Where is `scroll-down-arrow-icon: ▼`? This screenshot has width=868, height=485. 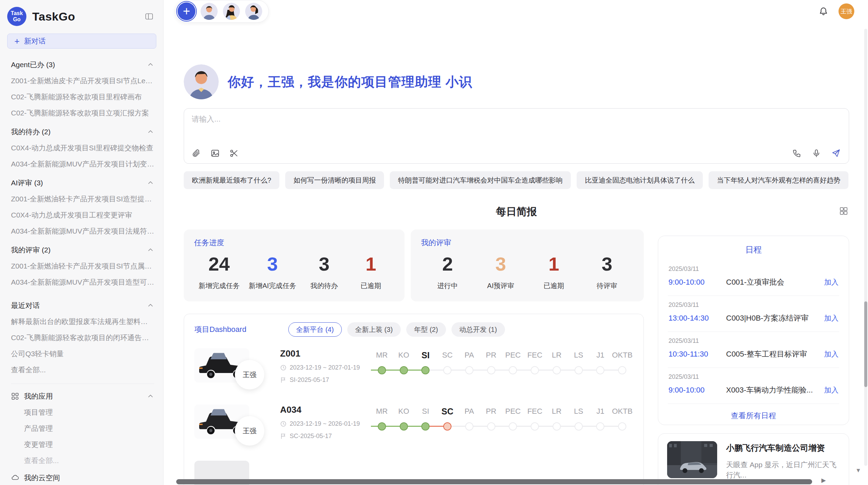
scroll-down-arrow-icon: ▼ is located at coordinates (858, 471).